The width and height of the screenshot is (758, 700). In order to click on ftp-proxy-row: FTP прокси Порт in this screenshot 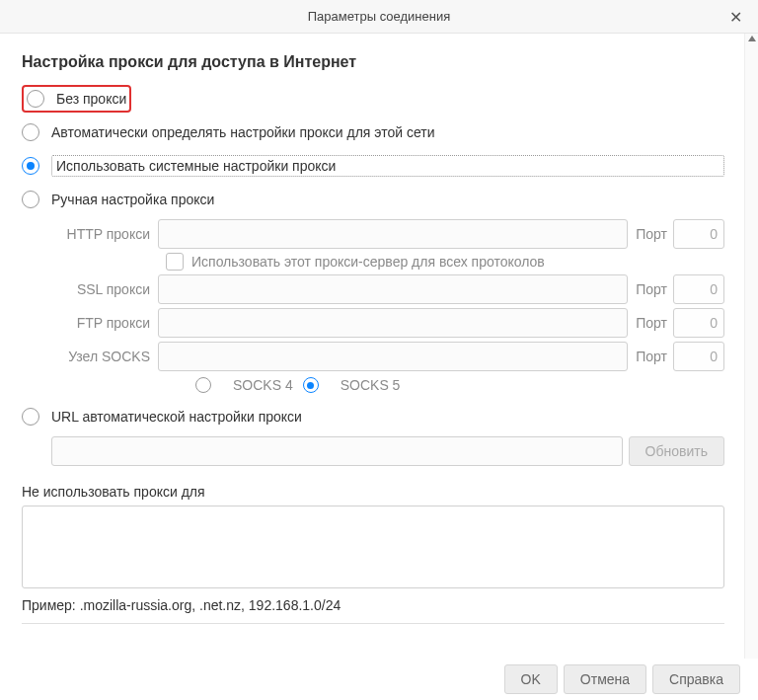, I will do `click(388, 323)`.